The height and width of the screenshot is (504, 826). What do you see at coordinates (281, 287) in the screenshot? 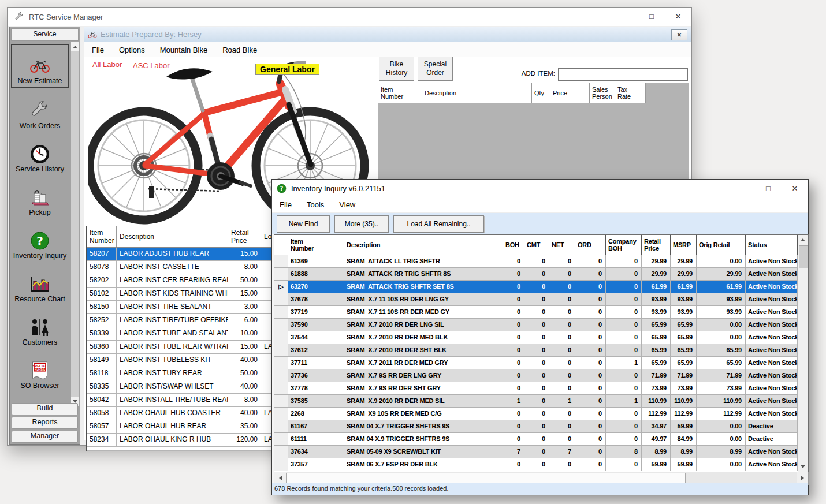
I see `row-selector-cell: ▷` at bounding box center [281, 287].